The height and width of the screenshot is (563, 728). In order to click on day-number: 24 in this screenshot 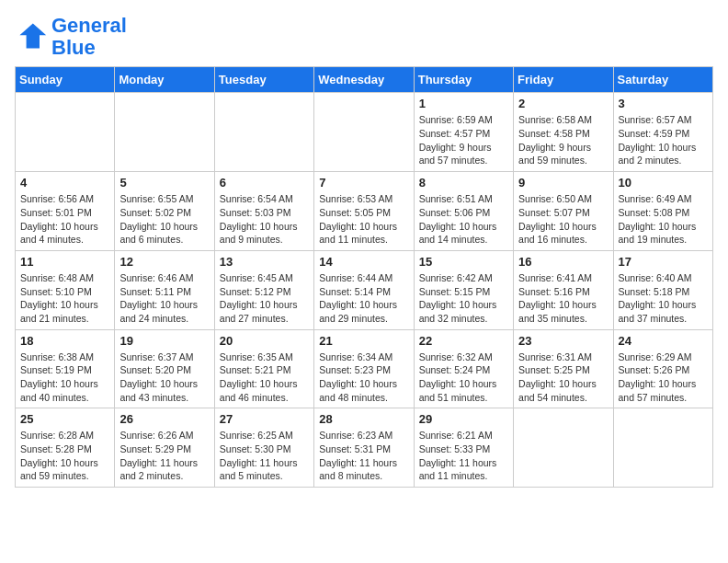, I will do `click(664, 340)`.